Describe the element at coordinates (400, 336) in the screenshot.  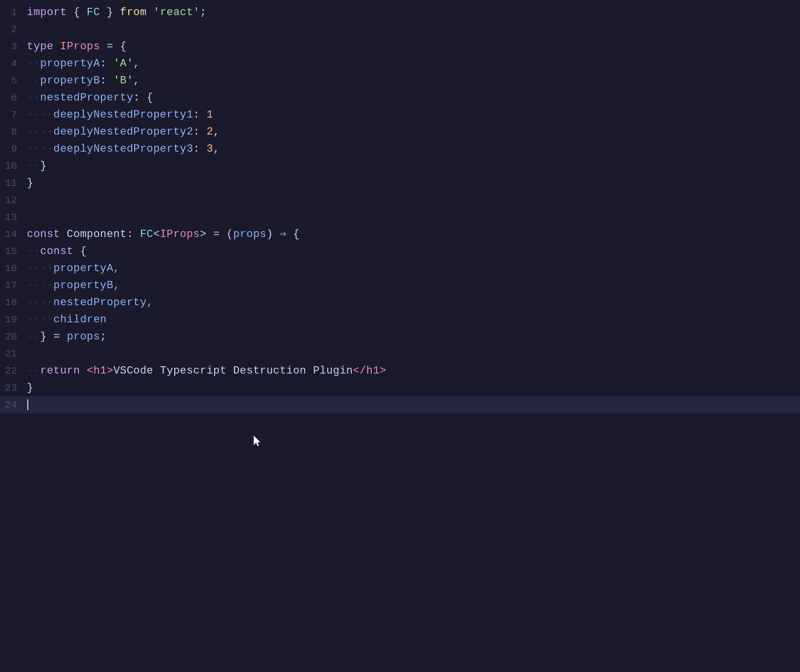
I see `code-line: 20··} = props;` at that location.